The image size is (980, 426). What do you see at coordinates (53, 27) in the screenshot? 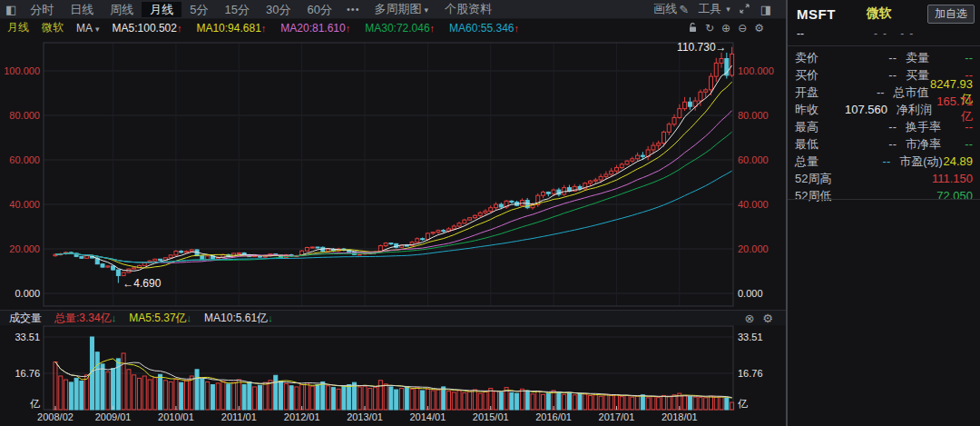
I see `symbol-name-label: 微软` at bounding box center [53, 27].